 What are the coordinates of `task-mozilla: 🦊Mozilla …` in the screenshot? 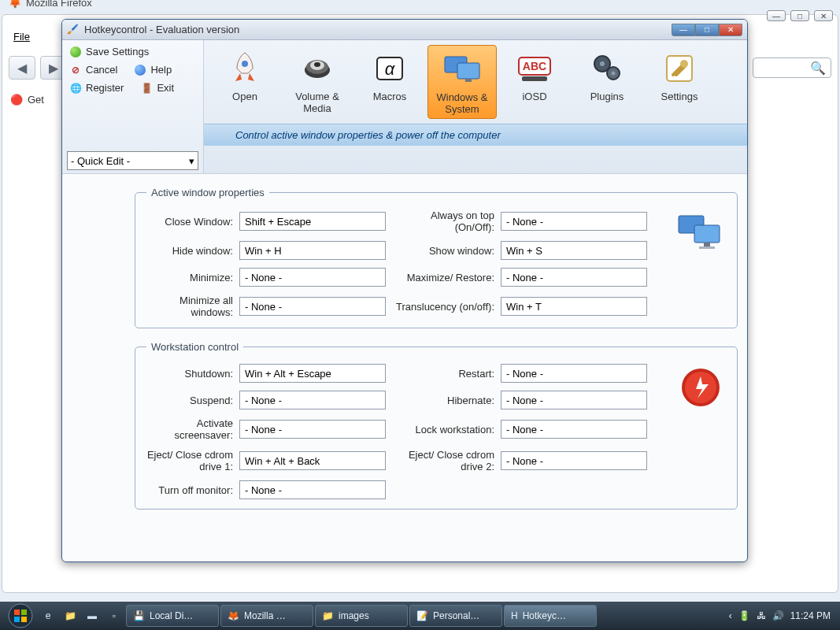 It's located at (267, 616).